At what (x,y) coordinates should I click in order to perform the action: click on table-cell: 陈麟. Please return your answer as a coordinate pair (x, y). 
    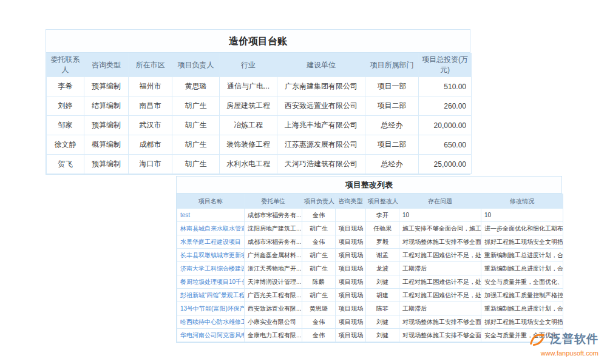
    Looking at the image, I should click on (319, 282).